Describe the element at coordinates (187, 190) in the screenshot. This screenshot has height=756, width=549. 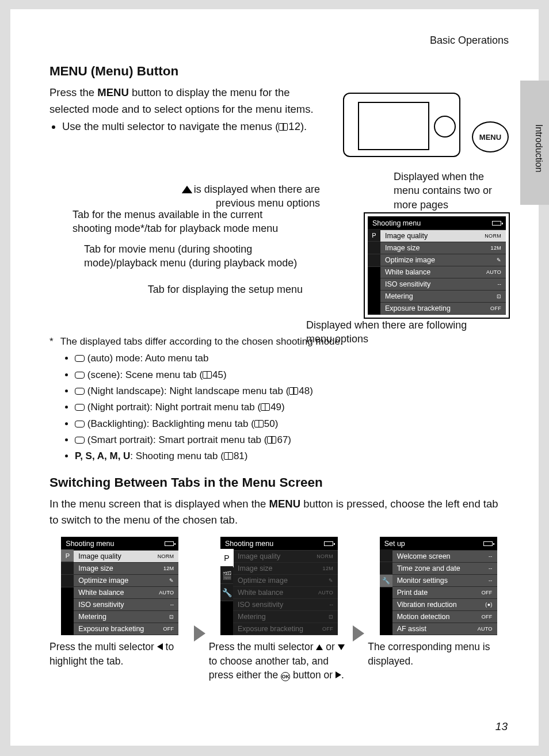
I see `up-triangle-icon` at that location.